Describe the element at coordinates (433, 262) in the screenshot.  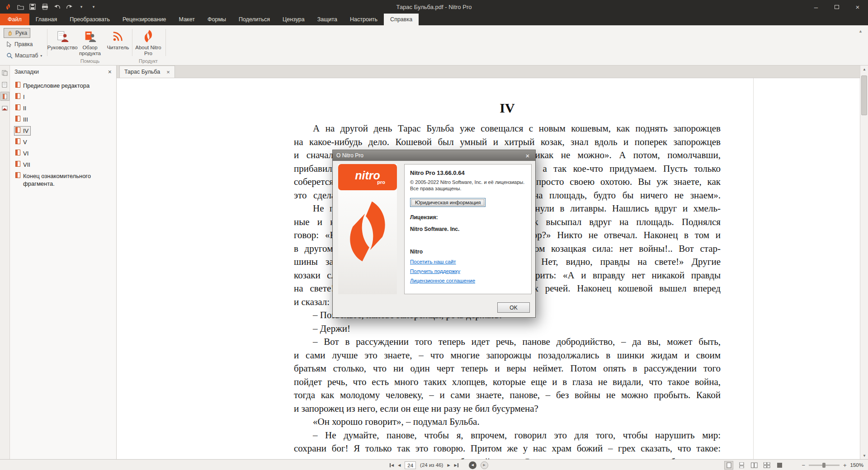
I see `visit-website-link: Посетить наш сайт` at that location.